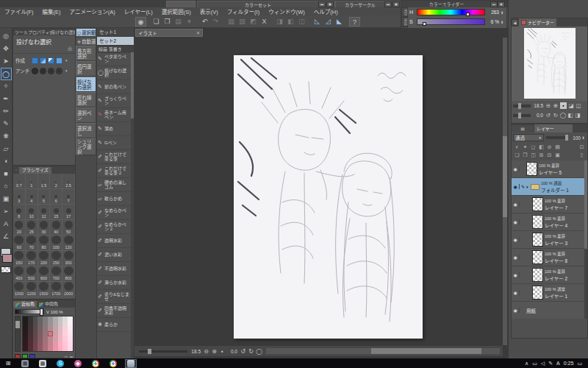  I want to click on ruler-tool: ∠, so click(6, 237).